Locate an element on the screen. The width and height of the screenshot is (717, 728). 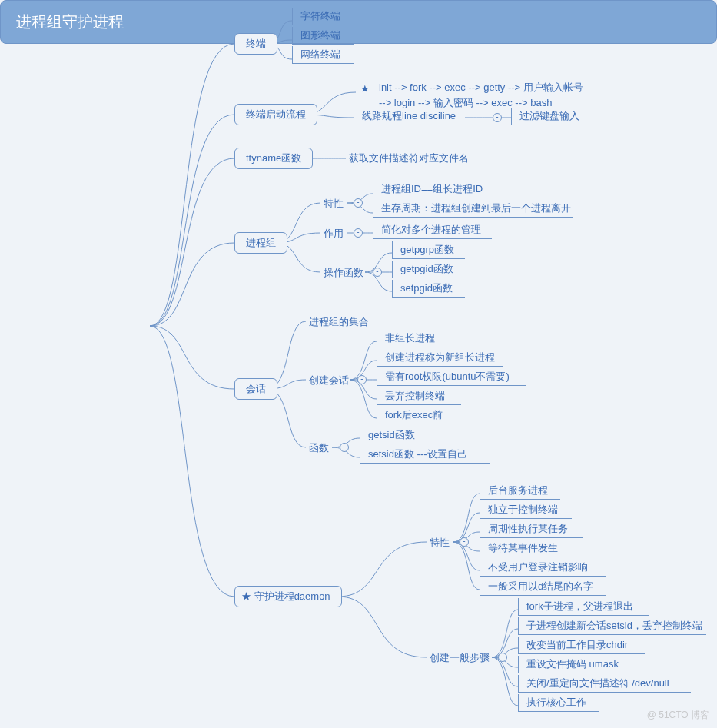
root-node: 进程组守护进程 is located at coordinates (358, 22).